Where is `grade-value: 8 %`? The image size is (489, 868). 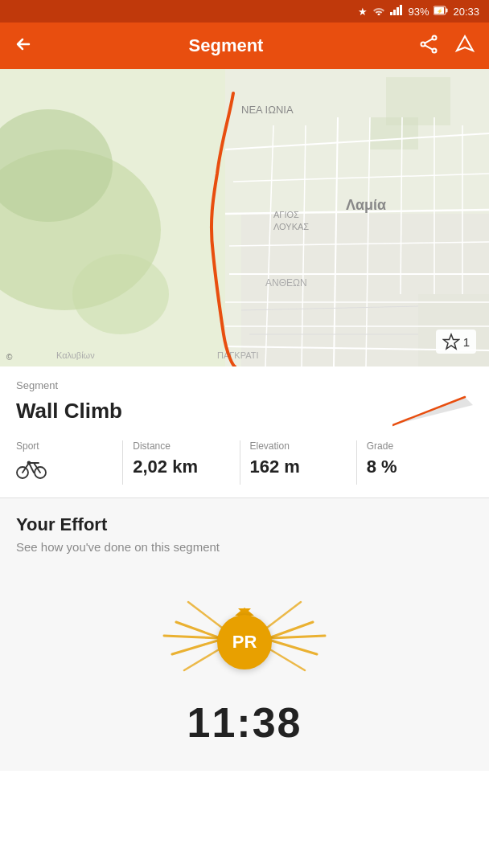 grade-value: 8 % is located at coordinates (415, 467).